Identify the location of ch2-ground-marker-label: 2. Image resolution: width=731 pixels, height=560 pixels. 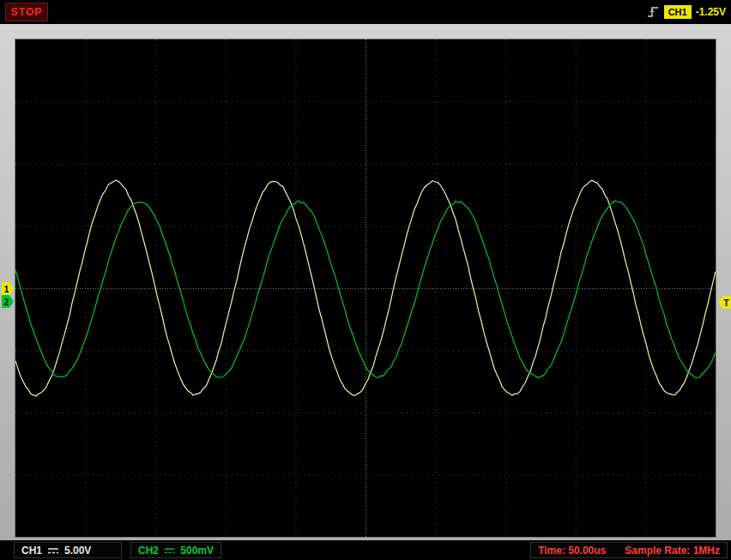
(7, 302).